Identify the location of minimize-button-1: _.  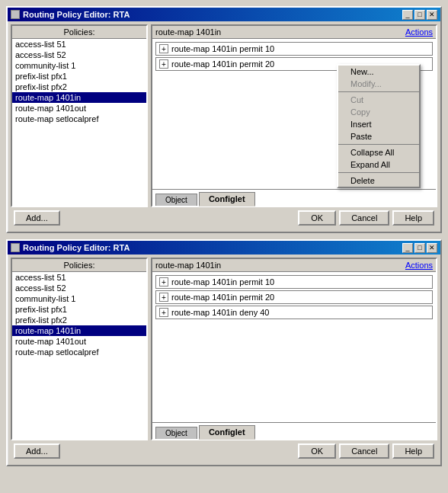
(408, 15).